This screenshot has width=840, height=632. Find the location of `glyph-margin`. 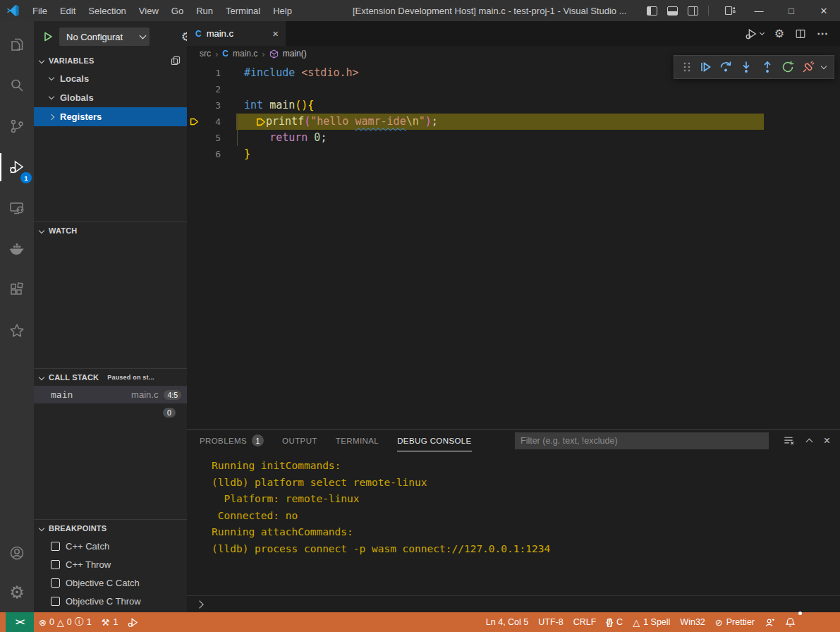

glyph-margin is located at coordinates (194, 73).